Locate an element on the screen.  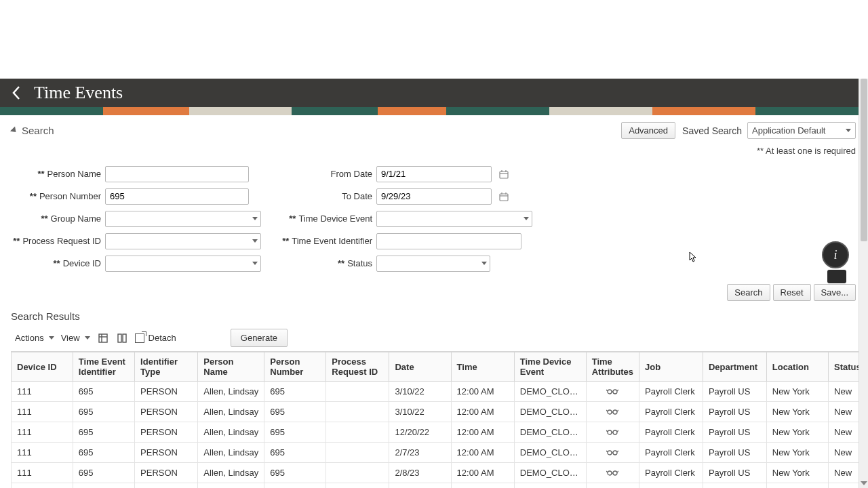
from-date-input is located at coordinates (438, 174).